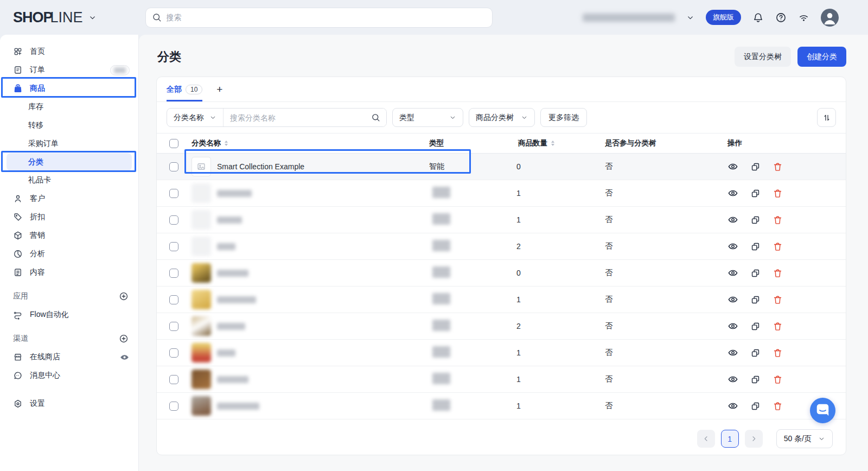  I want to click on current-page-button: 1, so click(730, 438).